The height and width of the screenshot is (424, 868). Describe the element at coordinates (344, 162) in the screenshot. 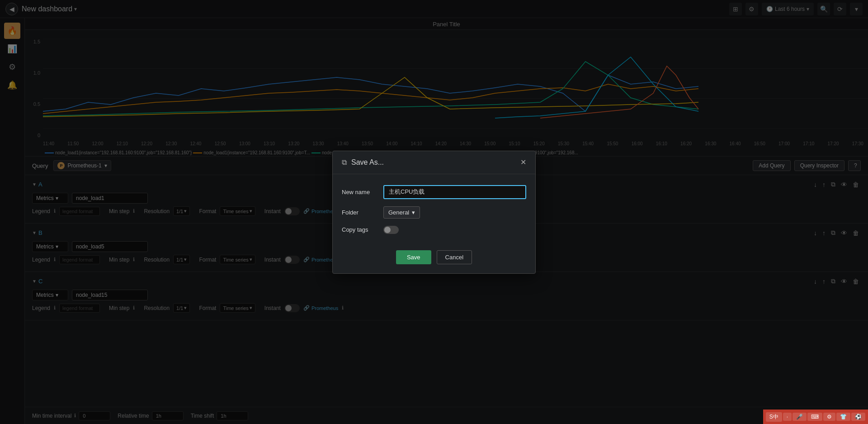

I see `modal-title-icon: ⧉` at that location.